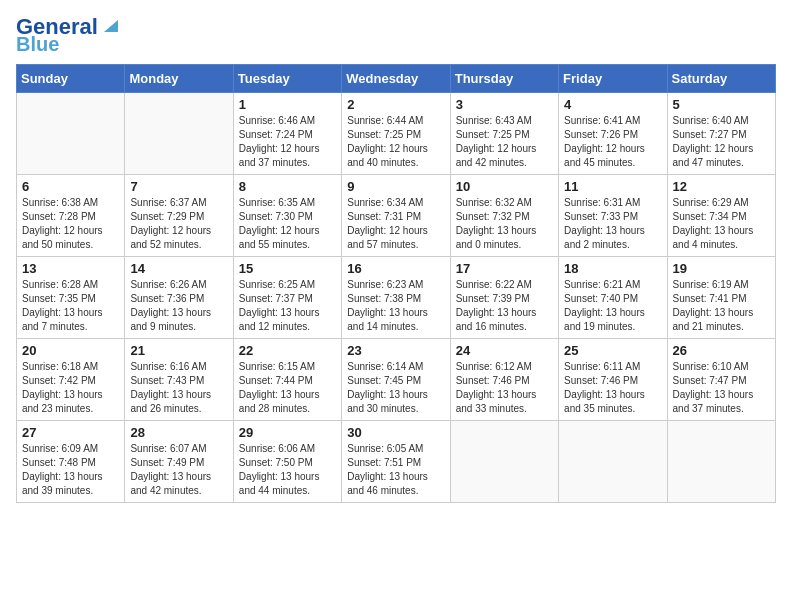 The width and height of the screenshot is (792, 612). What do you see at coordinates (178, 350) in the screenshot?
I see `day-number: 21` at bounding box center [178, 350].